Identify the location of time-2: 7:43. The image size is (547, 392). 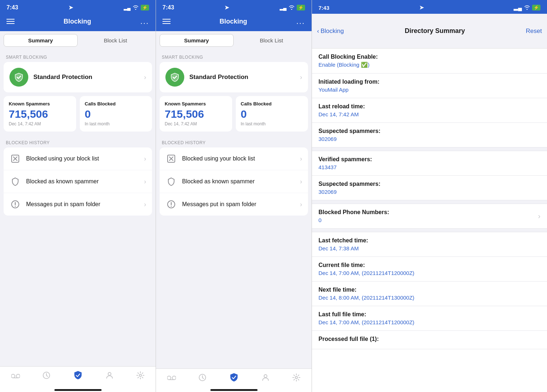
(168, 8).